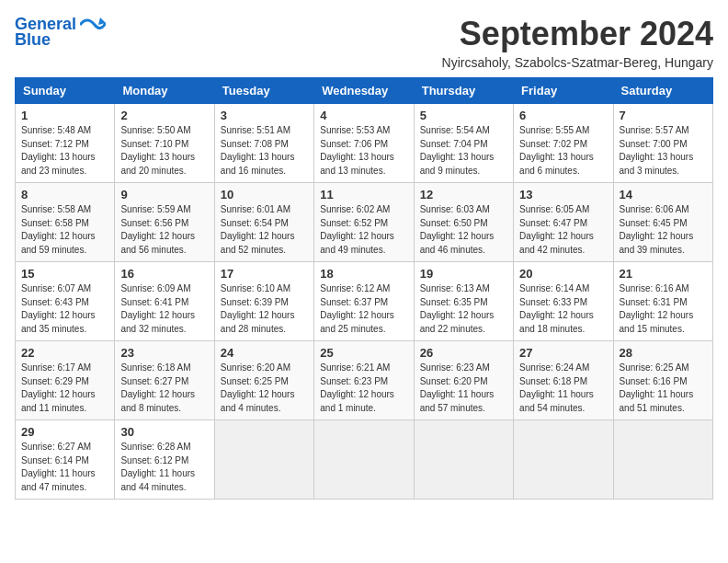  Describe the element at coordinates (33, 40) in the screenshot. I see `logo-blue-text: Blue` at that location.